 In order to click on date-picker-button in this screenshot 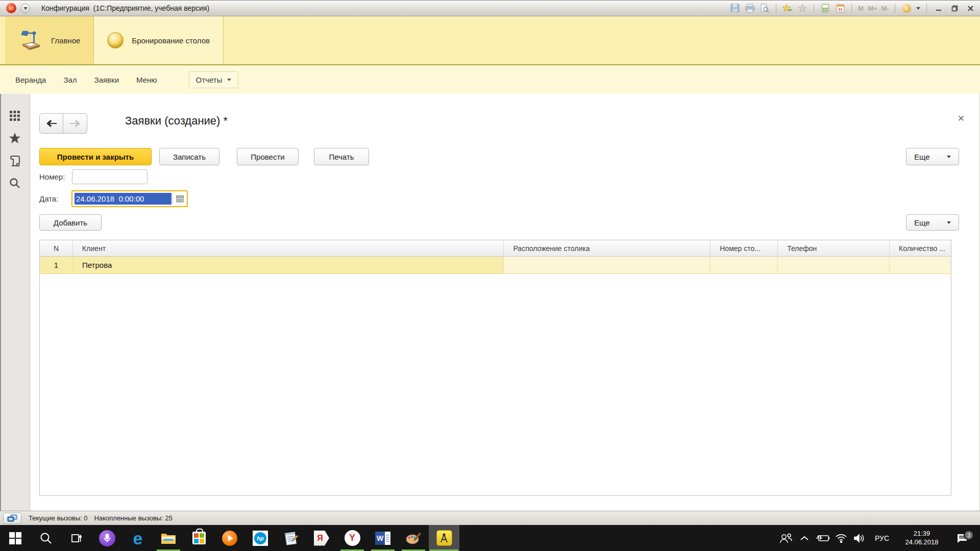, I will do `click(180, 199)`.